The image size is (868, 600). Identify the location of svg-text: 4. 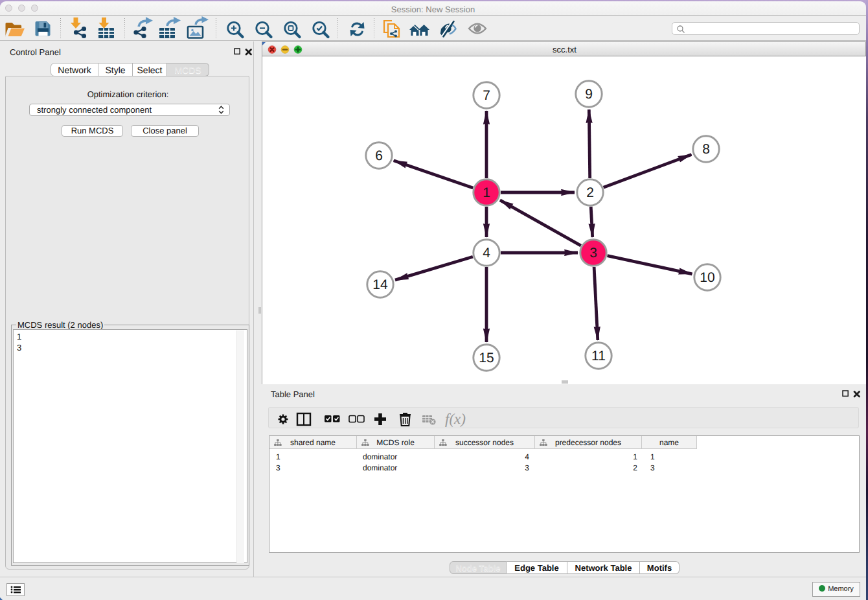
(486, 253).